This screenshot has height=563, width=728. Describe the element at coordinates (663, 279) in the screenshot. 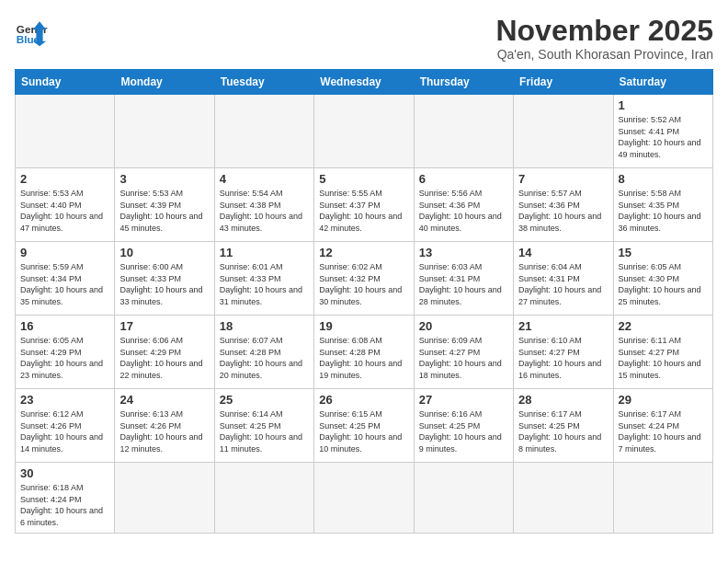

I see `calendar-cell: 15Sunrise: 6:05 AM Sunset: 4:30 PM Dayli…` at that location.